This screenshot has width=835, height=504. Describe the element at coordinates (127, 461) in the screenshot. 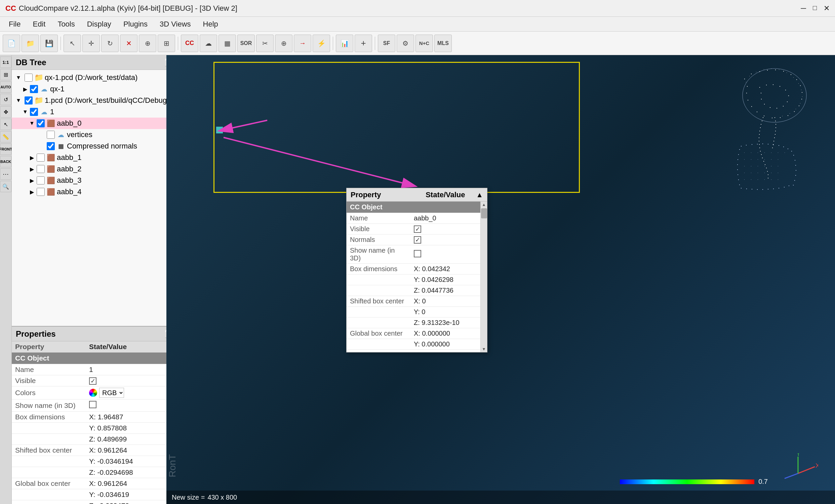

I see `prop-shiftedcenter-y: Y: -0.0346194` at that location.